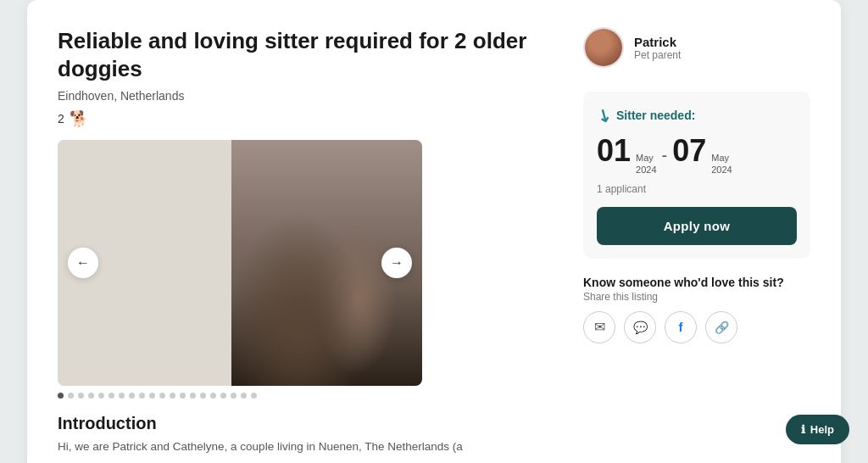 The width and height of the screenshot is (868, 463). Describe the element at coordinates (697, 175) in the screenshot. I see `sitter-needed-section: ↘ Sitter needed: 01 May 2024 - 07 May 20…` at that location.